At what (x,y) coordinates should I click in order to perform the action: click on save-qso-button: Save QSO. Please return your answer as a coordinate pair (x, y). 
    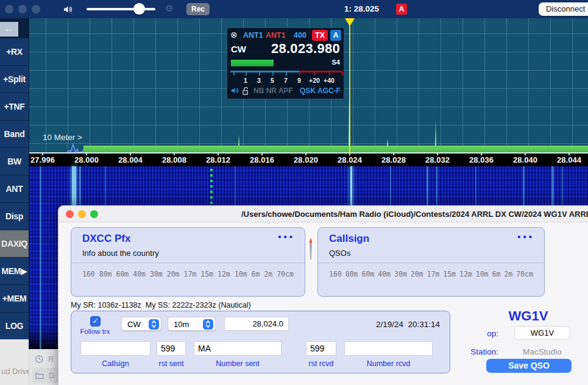
    Looking at the image, I should click on (529, 366).